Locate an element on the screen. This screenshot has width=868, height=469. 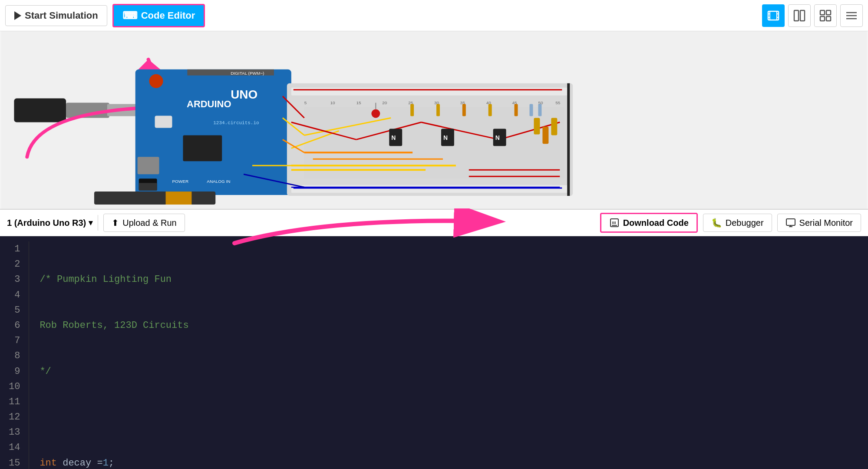
debugger-label: Debugger is located at coordinates (745, 223).